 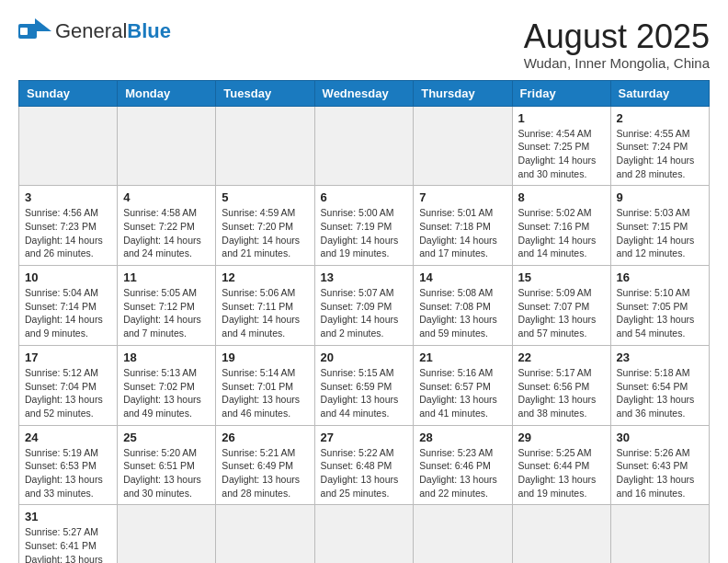 What do you see at coordinates (660, 93) in the screenshot?
I see `weekday-header-saturday: Saturday` at bounding box center [660, 93].